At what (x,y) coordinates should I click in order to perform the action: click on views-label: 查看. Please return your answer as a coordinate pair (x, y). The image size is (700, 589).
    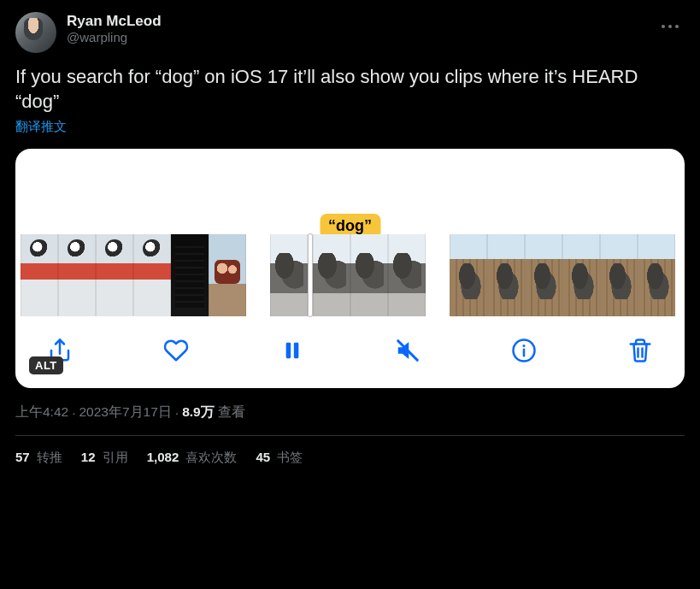
    Looking at the image, I should click on (232, 412).